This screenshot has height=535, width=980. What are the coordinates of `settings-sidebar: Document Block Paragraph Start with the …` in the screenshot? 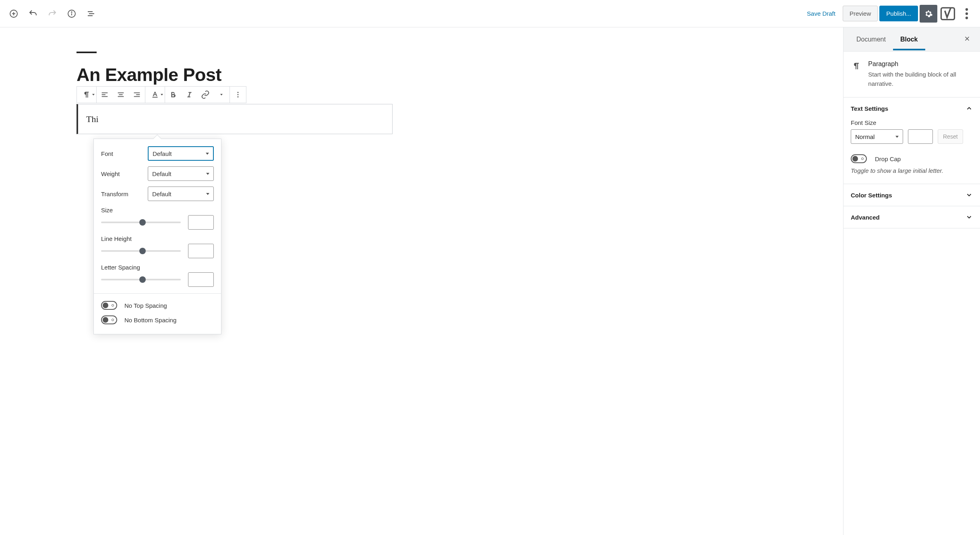 It's located at (912, 281).